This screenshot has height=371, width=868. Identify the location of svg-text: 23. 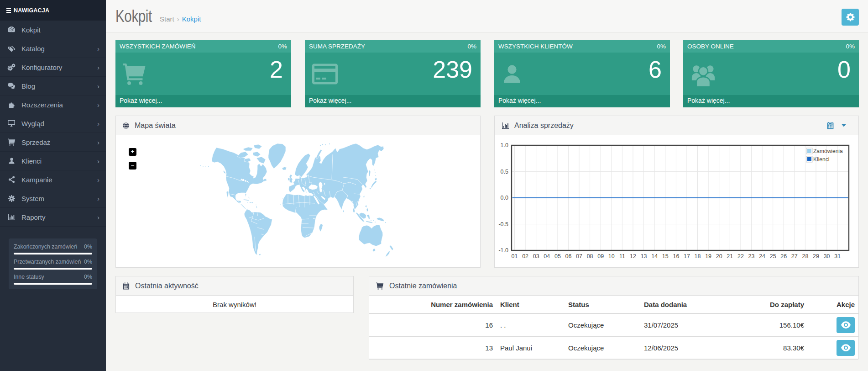
(752, 256).